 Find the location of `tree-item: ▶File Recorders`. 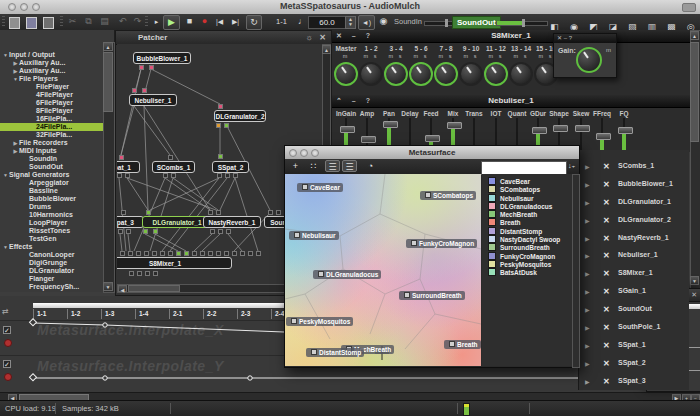

tree-item: ▶File Recorders is located at coordinates (52, 143).